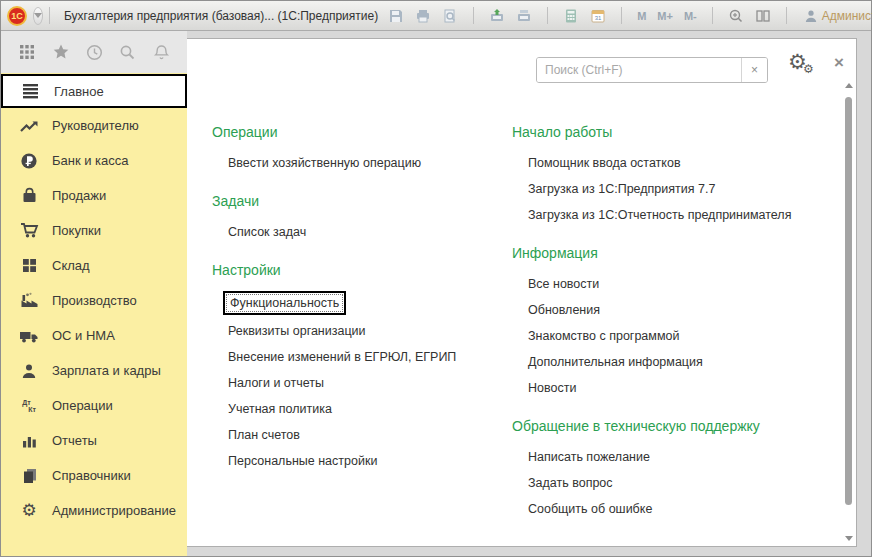  What do you see at coordinates (571, 16) in the screenshot?
I see `calculator-icon` at bounding box center [571, 16].